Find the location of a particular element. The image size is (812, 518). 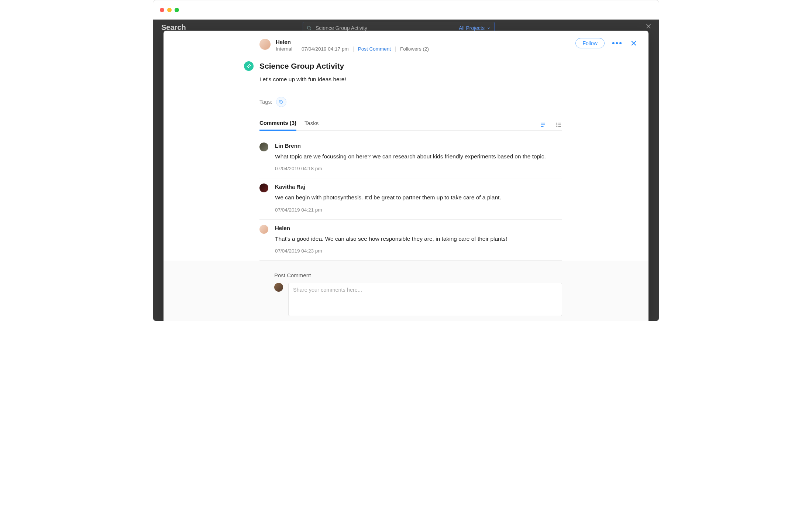

tabs: Comments (3) Tasks is located at coordinates (411, 124).